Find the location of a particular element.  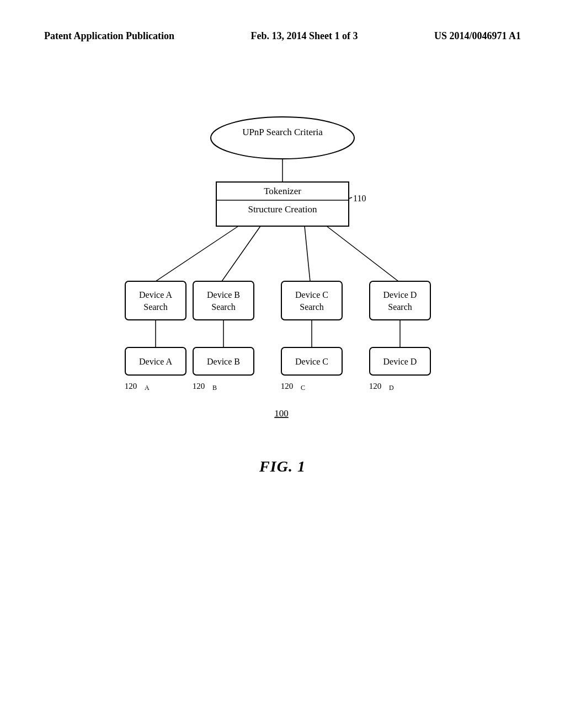

svg-text: Structure Creation is located at coordinates (282, 210).